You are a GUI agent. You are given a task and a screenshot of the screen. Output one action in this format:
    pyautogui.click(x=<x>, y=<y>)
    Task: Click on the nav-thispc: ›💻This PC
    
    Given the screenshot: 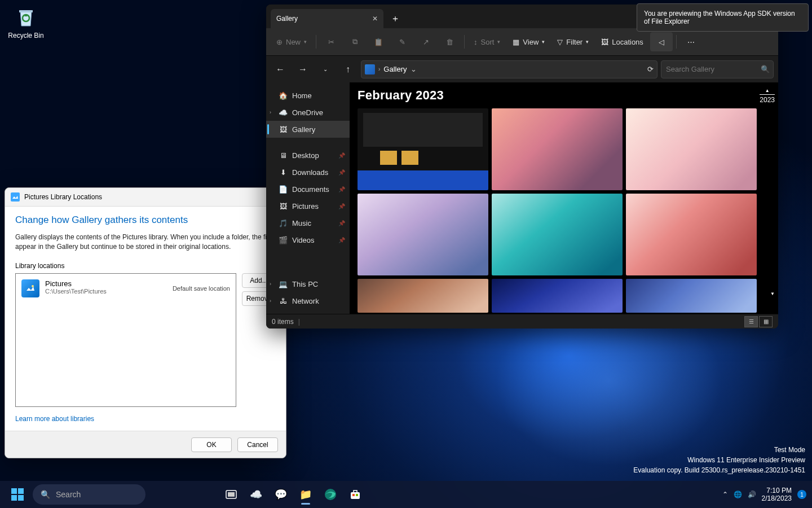 What is the action you would take?
    pyautogui.click(x=308, y=284)
    